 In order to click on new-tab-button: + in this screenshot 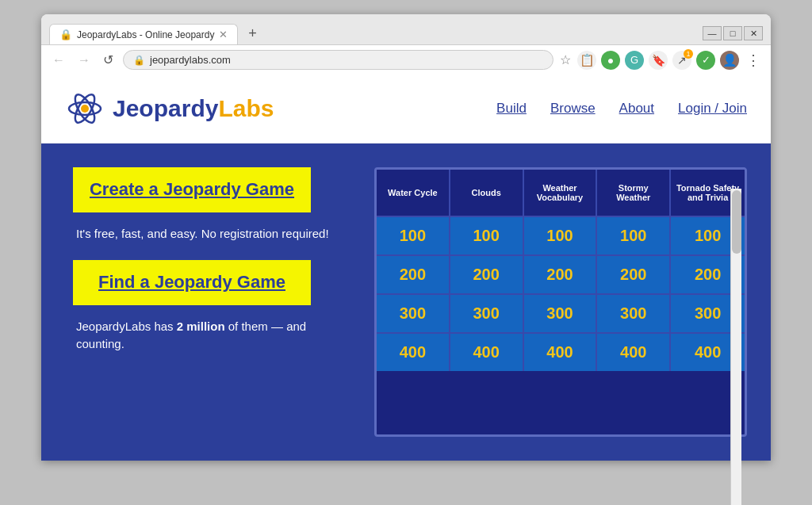, I will do `click(252, 33)`.